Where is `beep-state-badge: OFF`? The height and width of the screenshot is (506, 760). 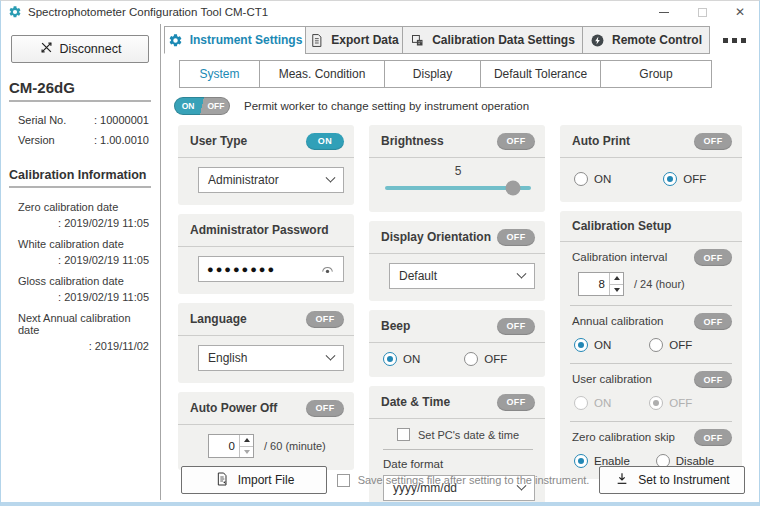 beep-state-badge: OFF is located at coordinates (516, 326).